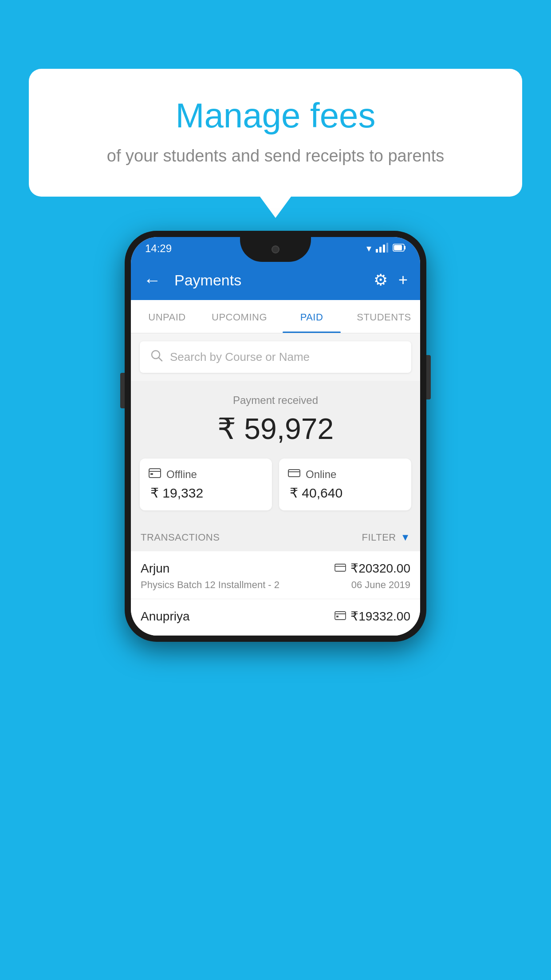 Image resolution: width=551 pixels, height=980 pixels. What do you see at coordinates (276, 280) in the screenshot?
I see `app-bar: ← Payments ⚙ +` at bounding box center [276, 280].